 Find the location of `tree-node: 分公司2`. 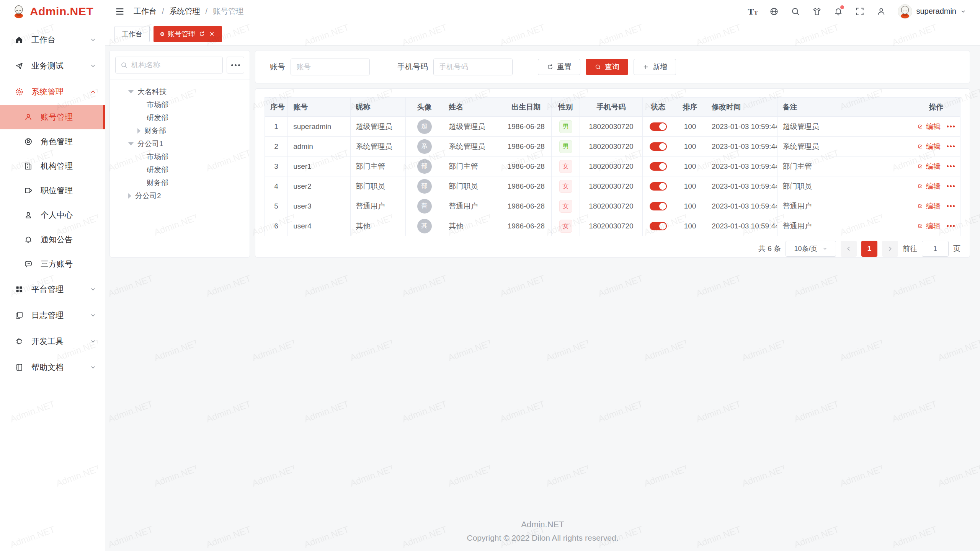

tree-node: 分公司2 is located at coordinates (180, 196).